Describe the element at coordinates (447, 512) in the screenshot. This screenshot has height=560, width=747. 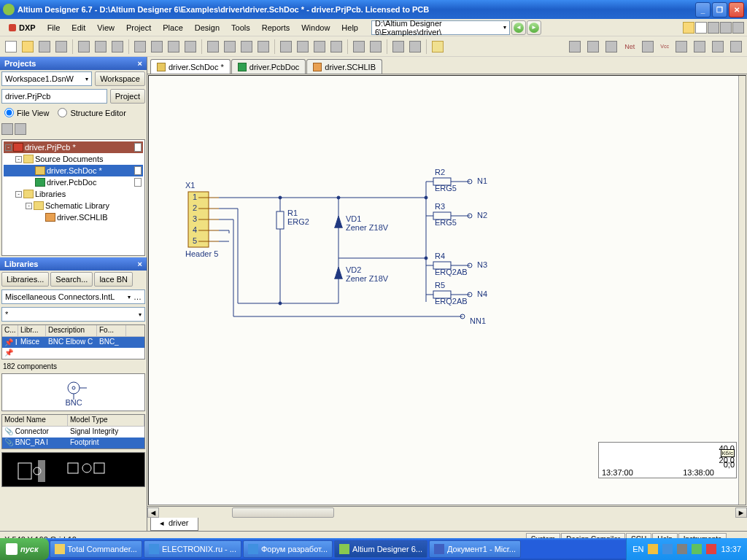
I see `horizontal-scrollbar: ◄►` at that location.